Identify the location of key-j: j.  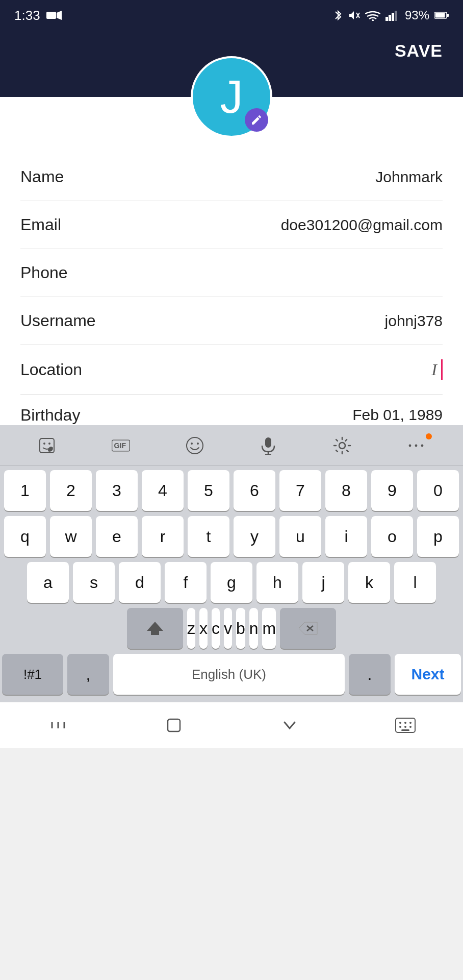
(323, 582).